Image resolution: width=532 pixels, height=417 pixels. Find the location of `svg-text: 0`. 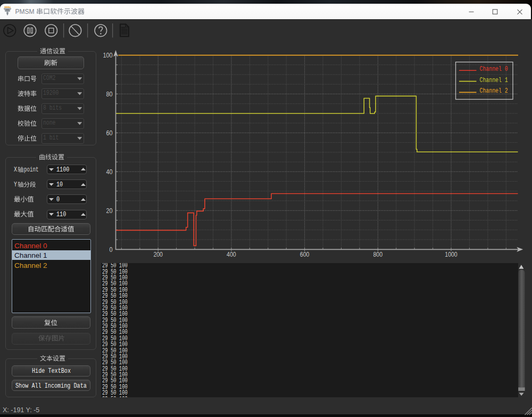

svg-text: 0 is located at coordinates (111, 249).